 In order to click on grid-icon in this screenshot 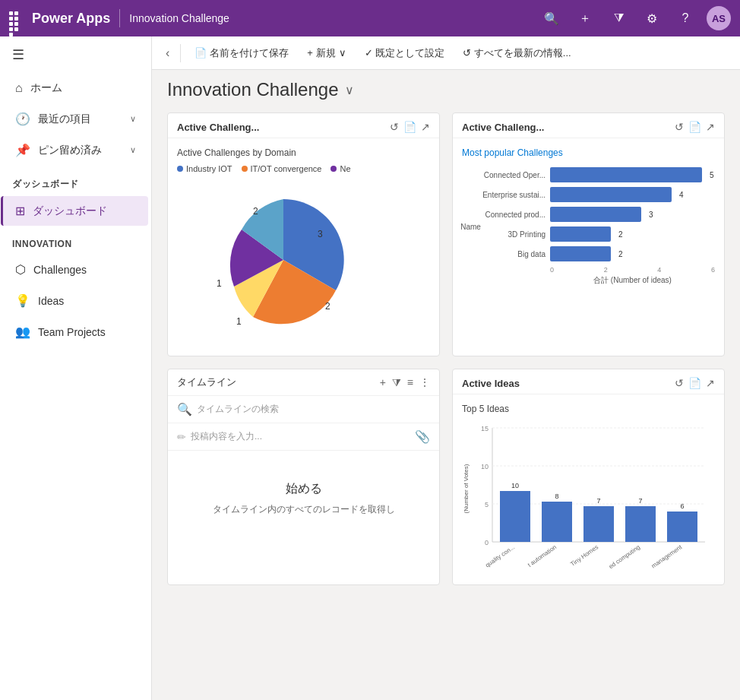, I will do `click(16, 18)`.